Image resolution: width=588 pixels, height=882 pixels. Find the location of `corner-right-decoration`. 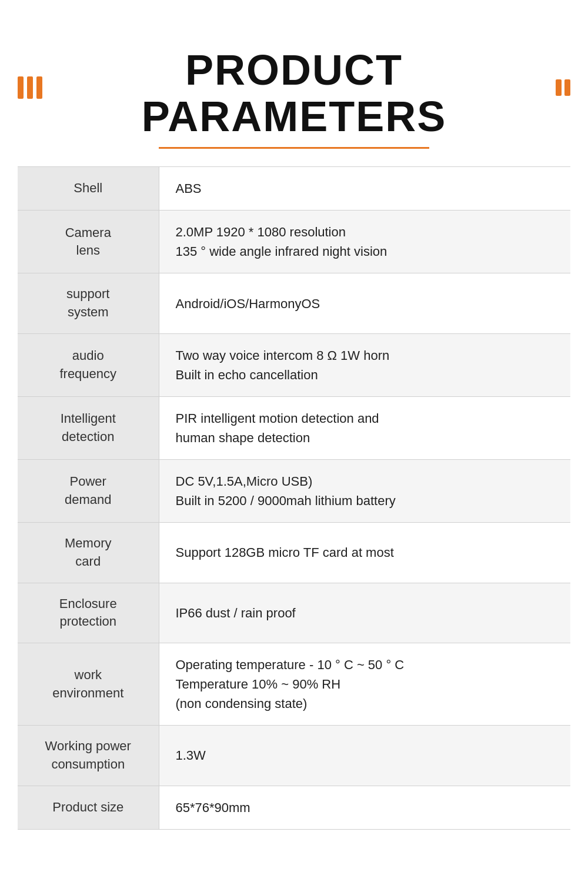

corner-right-decoration is located at coordinates (563, 88).